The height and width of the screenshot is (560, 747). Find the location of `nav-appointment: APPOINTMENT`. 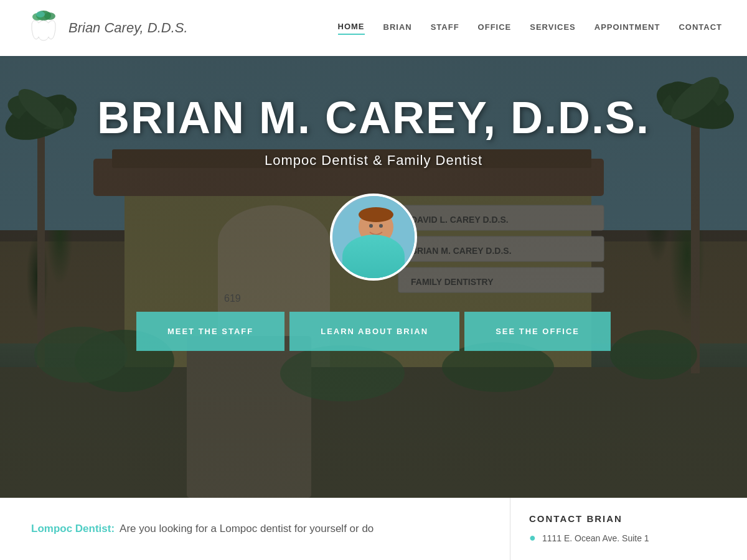

nav-appointment: APPOINTMENT is located at coordinates (627, 29).